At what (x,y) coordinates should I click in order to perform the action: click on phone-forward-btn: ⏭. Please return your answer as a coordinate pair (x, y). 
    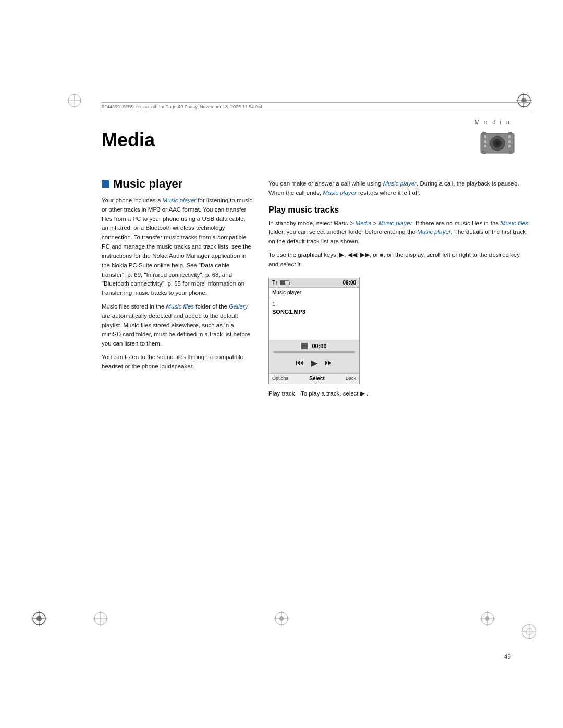
    Looking at the image, I should click on (329, 363).